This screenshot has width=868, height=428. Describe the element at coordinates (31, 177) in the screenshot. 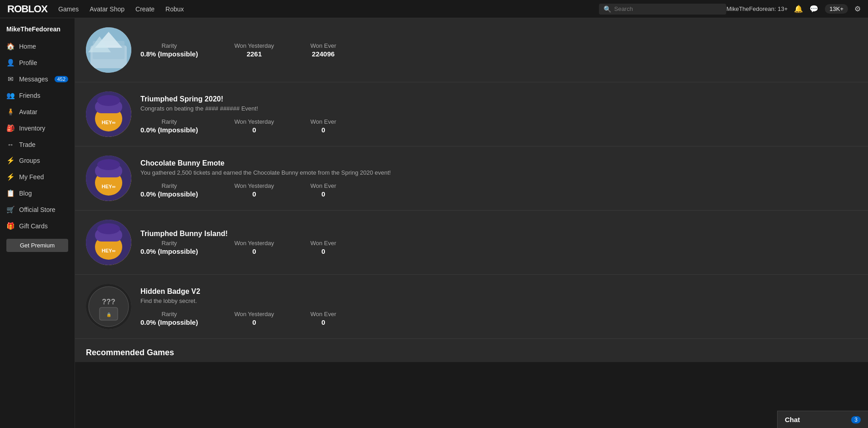

I see `sidebar-label-myfeed: My Feed` at that location.